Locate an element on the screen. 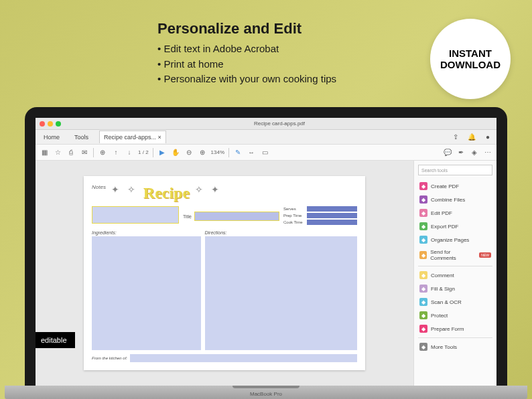  prep-label: Prep Time is located at coordinates (294, 216).